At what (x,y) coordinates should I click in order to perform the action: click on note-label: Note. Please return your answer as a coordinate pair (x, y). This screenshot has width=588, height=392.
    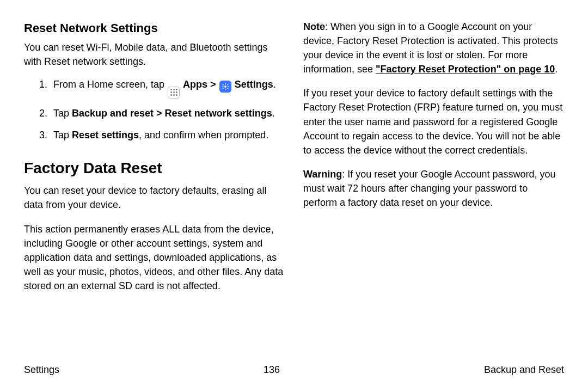
    Looking at the image, I should click on (314, 27).